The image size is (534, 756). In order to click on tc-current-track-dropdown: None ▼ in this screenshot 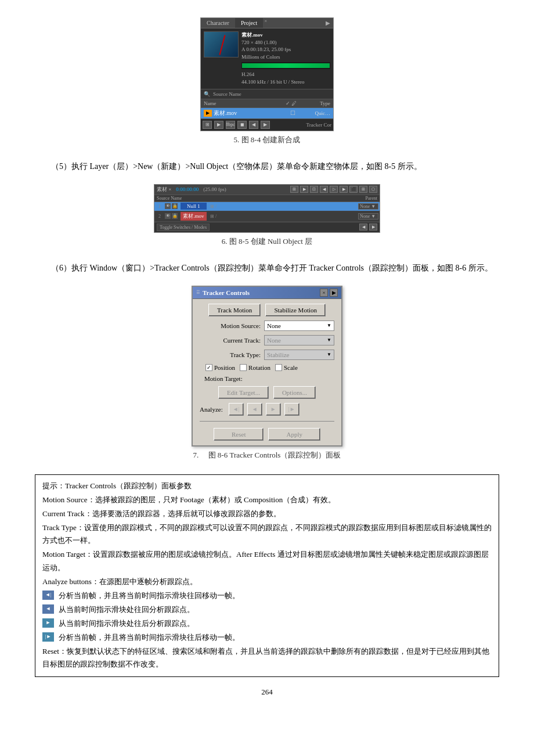, I will do `click(300, 340)`.